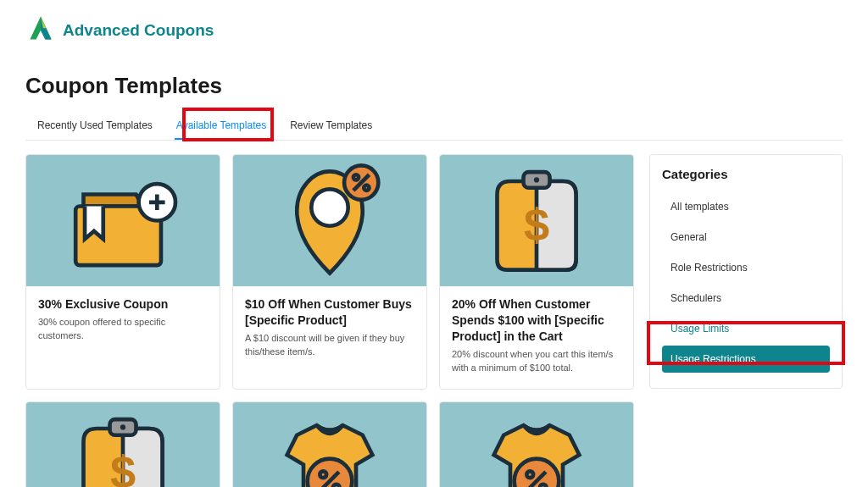 This screenshot has height=487, width=868. Describe the element at coordinates (123, 272) in the screenshot. I see `template-card: 30% Exclusive Coupon 30% coupon offered …` at that location.